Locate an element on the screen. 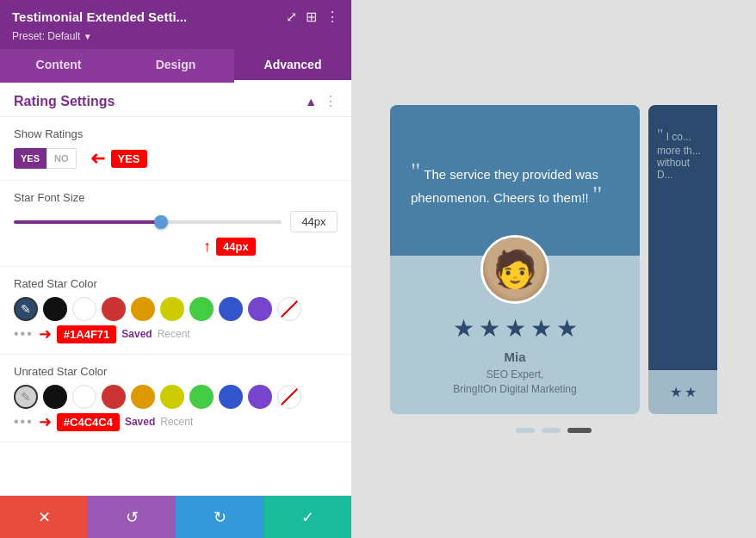 Image resolution: width=756 pixels, height=538 pixels. yes-arrow-icon: ➜ is located at coordinates (98, 158).